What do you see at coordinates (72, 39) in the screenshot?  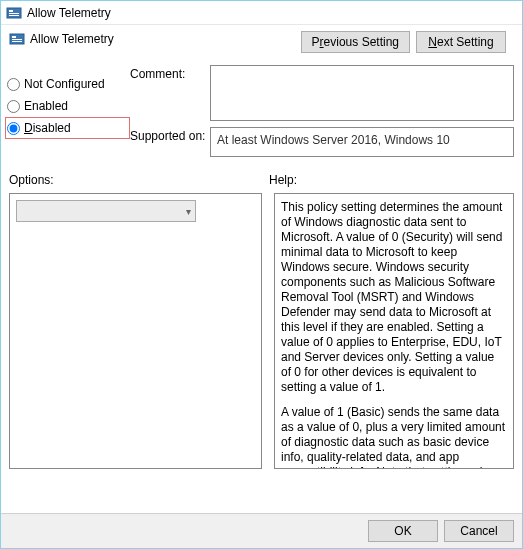 I see `page-title: Allow Telemetry` at bounding box center [72, 39].